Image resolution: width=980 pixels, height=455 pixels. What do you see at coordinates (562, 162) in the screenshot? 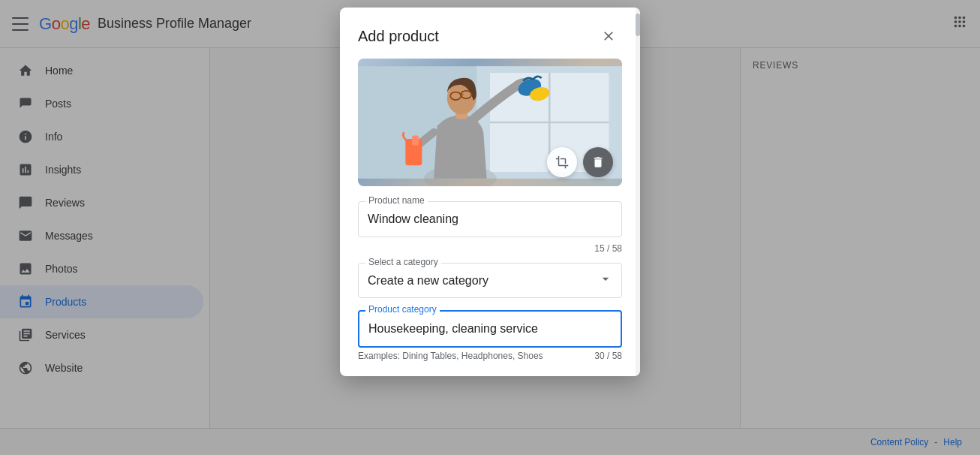
I see `crop-image-button` at bounding box center [562, 162].